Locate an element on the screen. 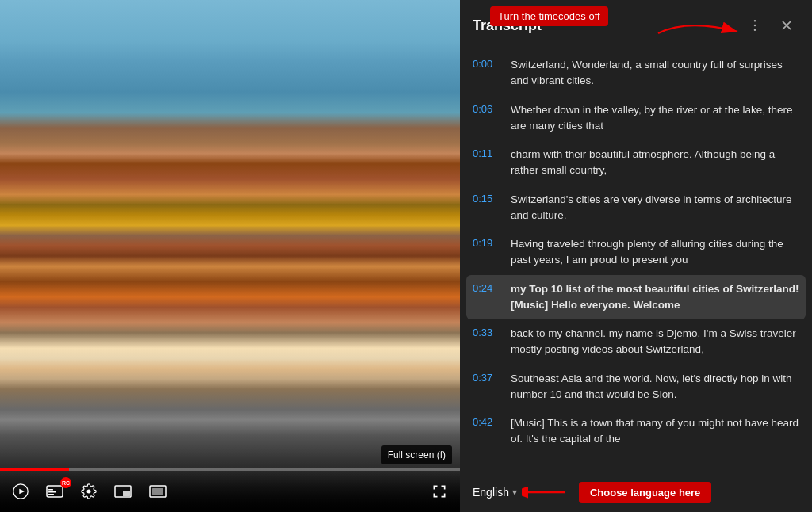 Image resolution: width=812 pixels, height=512 pixels. fullscreen-icon is located at coordinates (439, 491).